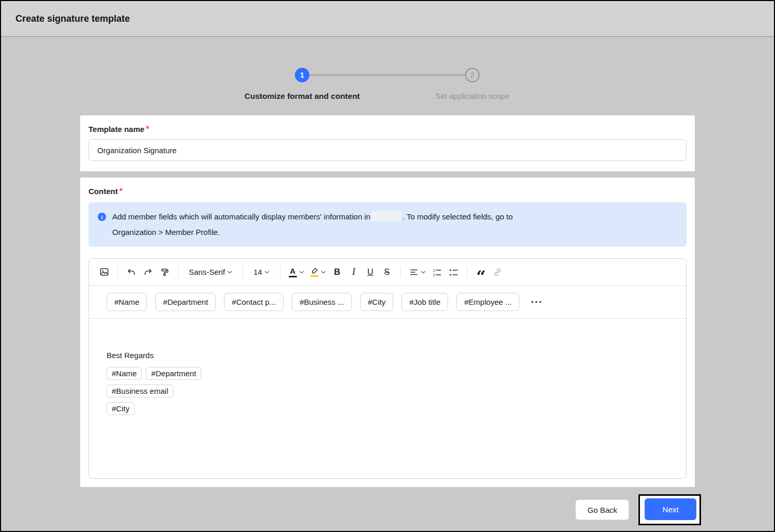  Describe the element at coordinates (315, 272) in the screenshot. I see `highlight-color-icon` at that location.